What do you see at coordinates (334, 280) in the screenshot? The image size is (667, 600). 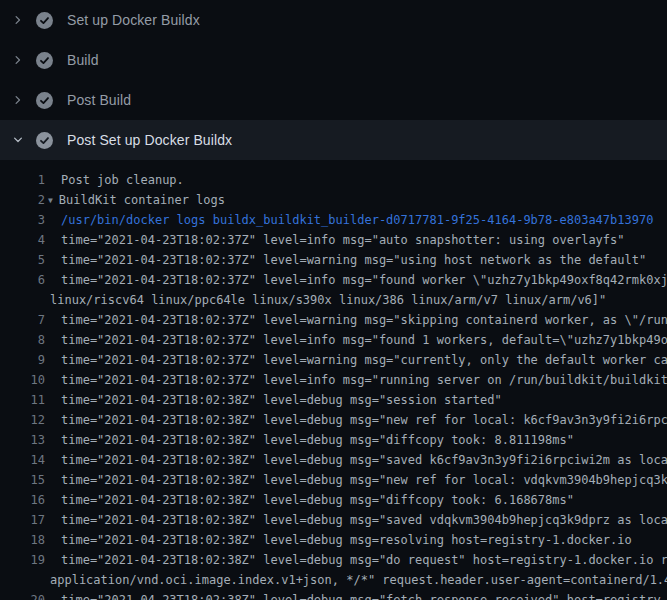 I see `log-row: 6 ▼time="2021-04-23T18:02:37Z" level=inf…` at bounding box center [334, 280].